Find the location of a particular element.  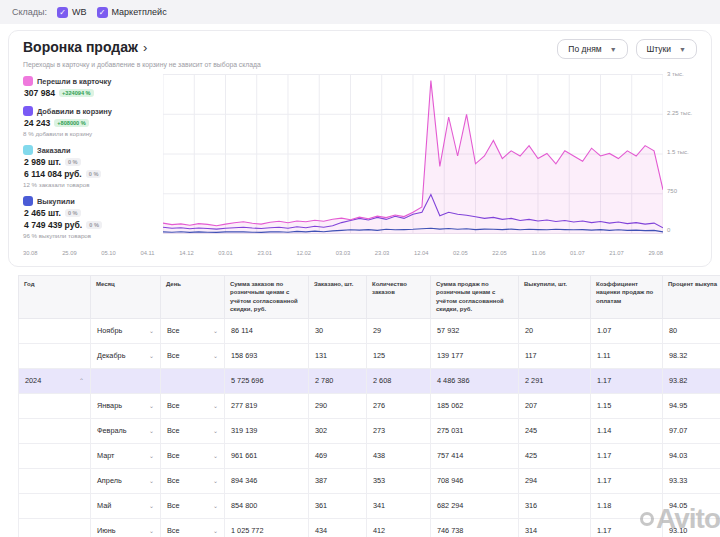

value-cell: 314 is located at coordinates (555, 528).